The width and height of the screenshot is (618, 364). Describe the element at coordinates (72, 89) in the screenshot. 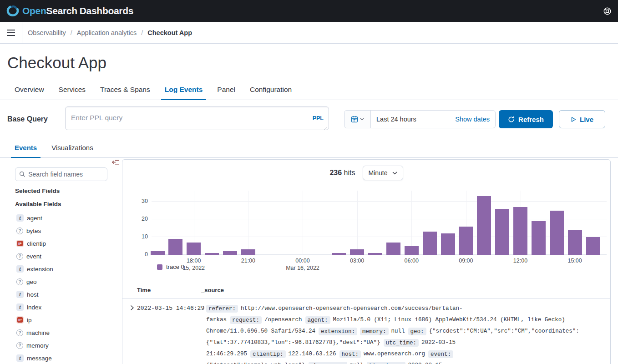

I see `tab-services: Services` at that location.